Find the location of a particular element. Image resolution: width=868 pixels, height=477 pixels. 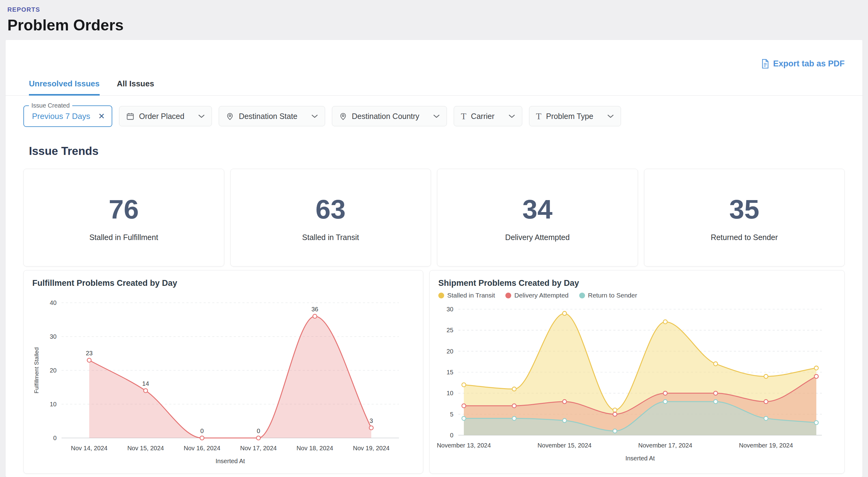

svg-text: Nov 18, 2024 is located at coordinates (315, 448).